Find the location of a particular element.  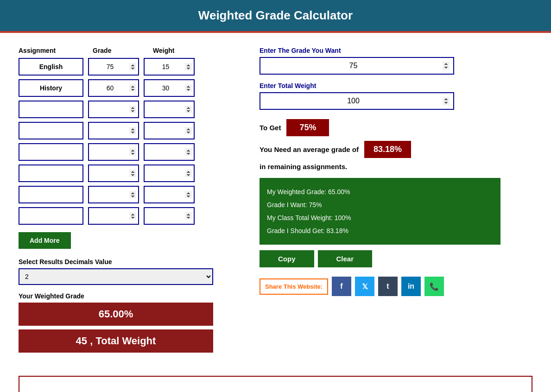

action-buttons: Copy Clear is located at coordinates (396, 259).